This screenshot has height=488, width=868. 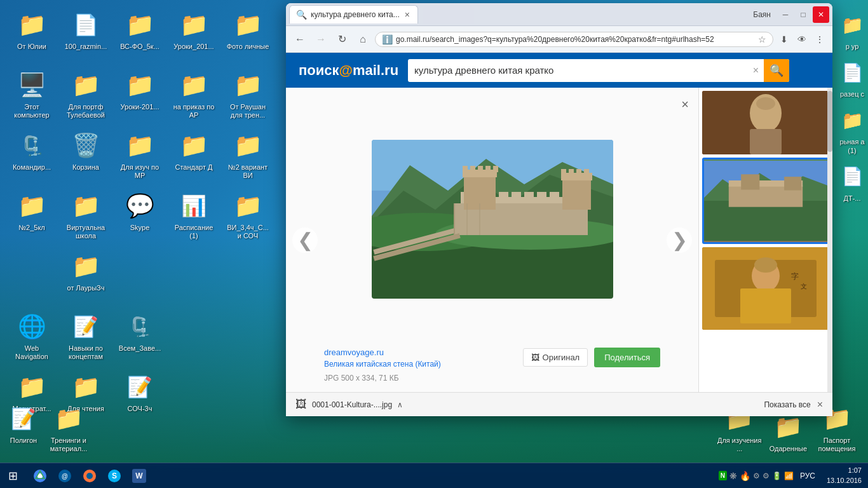 I want to click on download-bar: 🖼 0001-001-Kultura-....jpg ∧ Показать вс…, so click(x=559, y=404).